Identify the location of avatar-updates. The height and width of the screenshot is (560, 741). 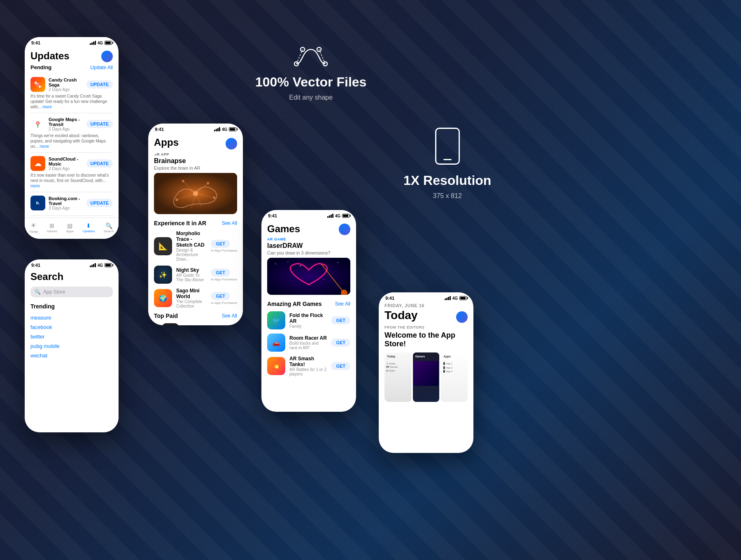
(107, 56).